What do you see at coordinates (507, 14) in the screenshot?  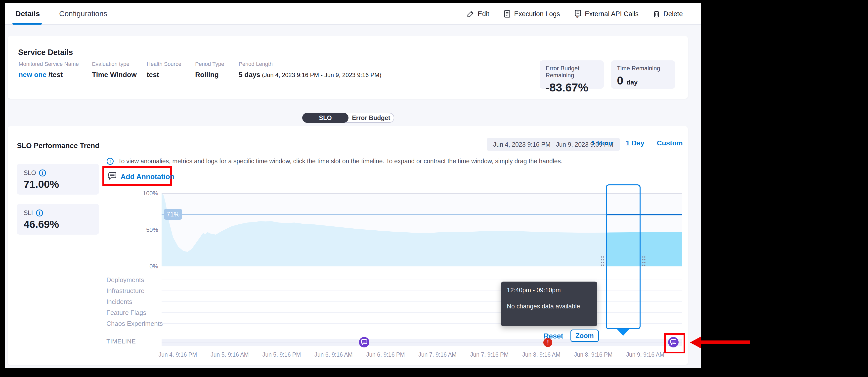 I see `document-icon` at bounding box center [507, 14].